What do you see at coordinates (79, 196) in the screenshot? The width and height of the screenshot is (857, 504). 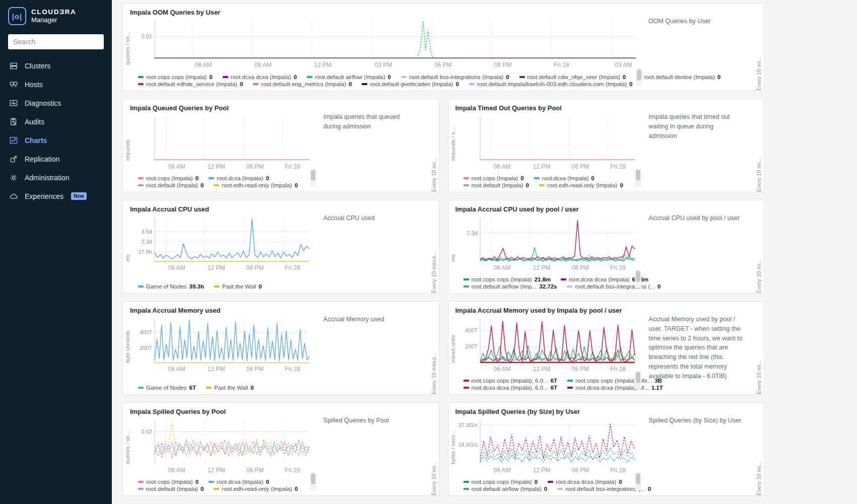 I see `new-badge: New` at bounding box center [79, 196].